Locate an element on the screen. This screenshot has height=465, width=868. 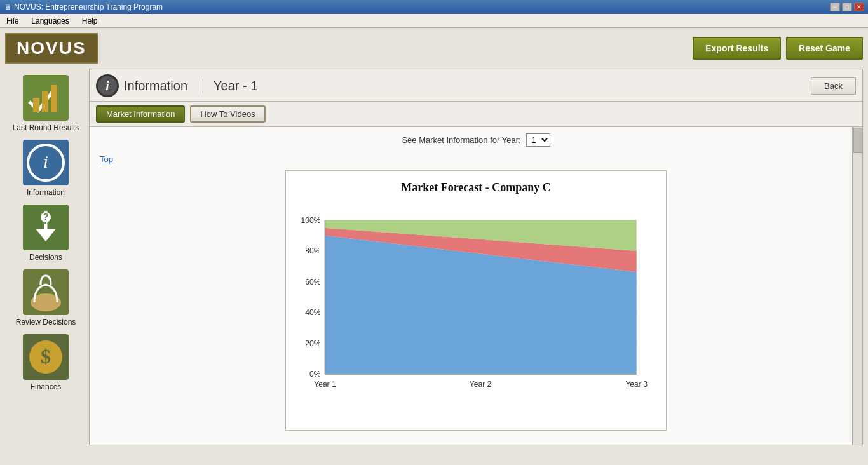
svg-text: 0% is located at coordinates (315, 374).